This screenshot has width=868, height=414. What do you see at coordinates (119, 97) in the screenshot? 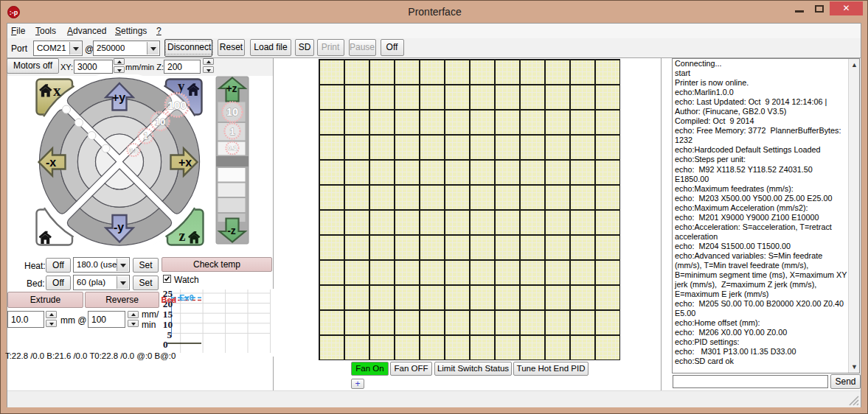
I see `svg-text: +y` at bounding box center [119, 97].